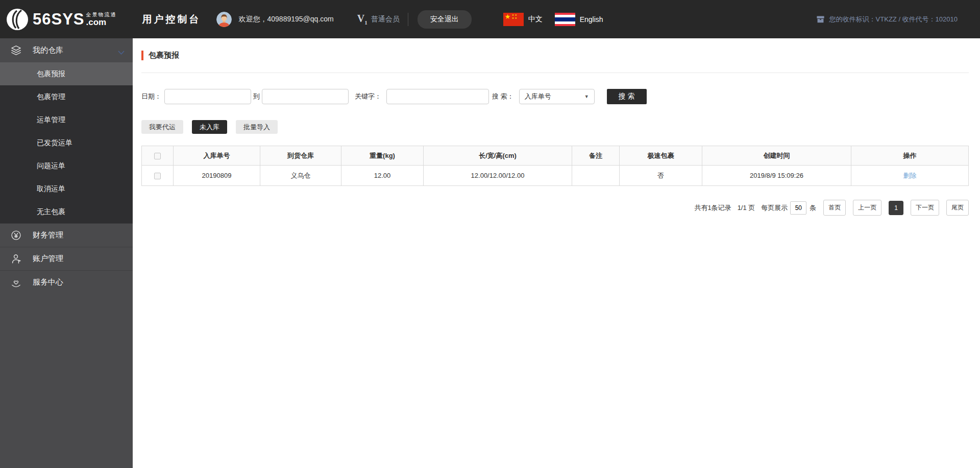 The width and height of the screenshot is (980, 468). Describe the element at coordinates (557, 97) in the screenshot. I see `search-type-select: 入库单号` at that location.